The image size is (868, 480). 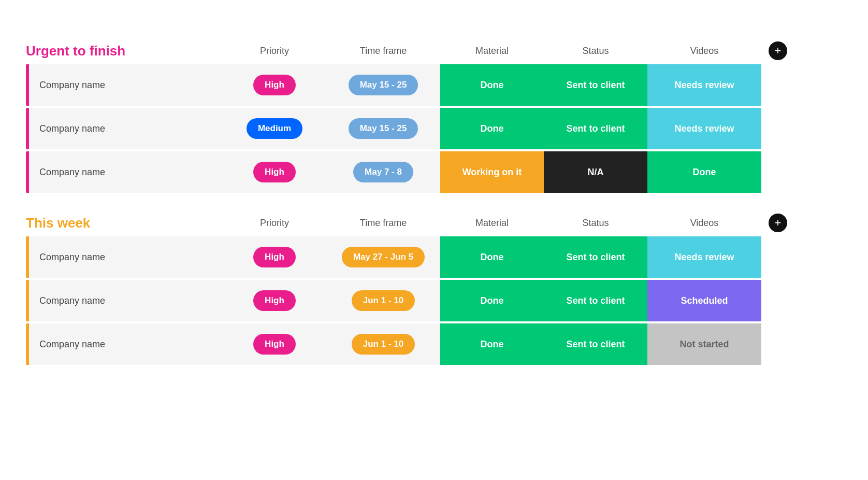 What do you see at coordinates (704, 223) in the screenshot?
I see `col-header-1-4: Videos` at bounding box center [704, 223].